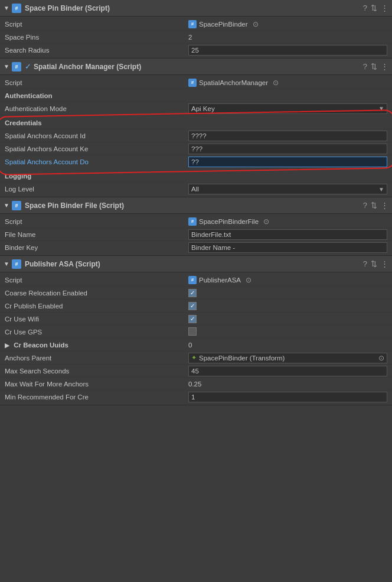 The image size is (392, 582). I want to click on cr-beacon-arrow: ▶, so click(7, 345).